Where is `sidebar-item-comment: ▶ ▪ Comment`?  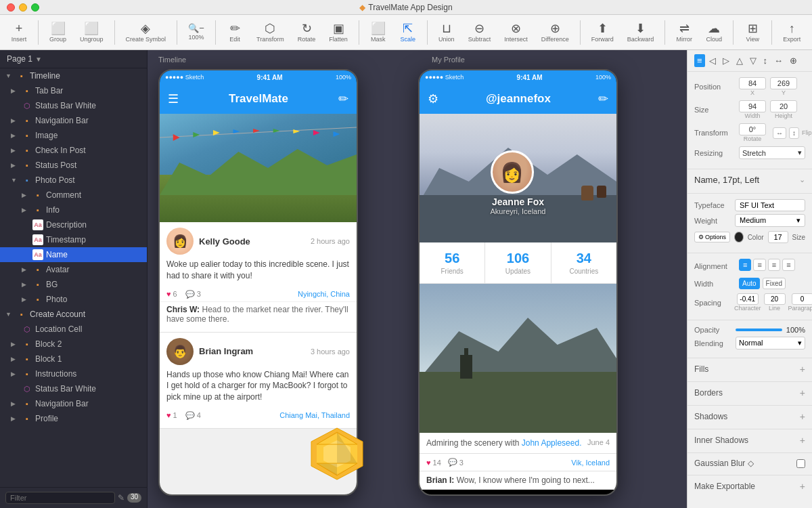
sidebar-item-comment: ▶ ▪ Comment is located at coordinates (73, 195).